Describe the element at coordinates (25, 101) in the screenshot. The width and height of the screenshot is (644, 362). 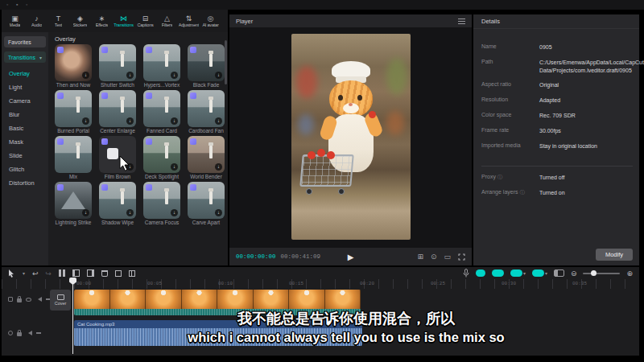
I see `sidebar-item-camera: Camera` at that location.